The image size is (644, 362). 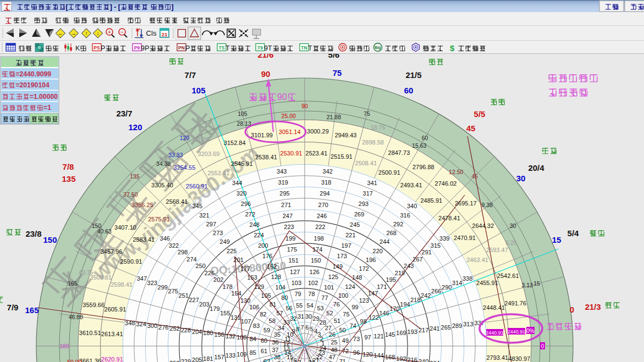 I want to click on svg-text: 157, so click(x=219, y=357).